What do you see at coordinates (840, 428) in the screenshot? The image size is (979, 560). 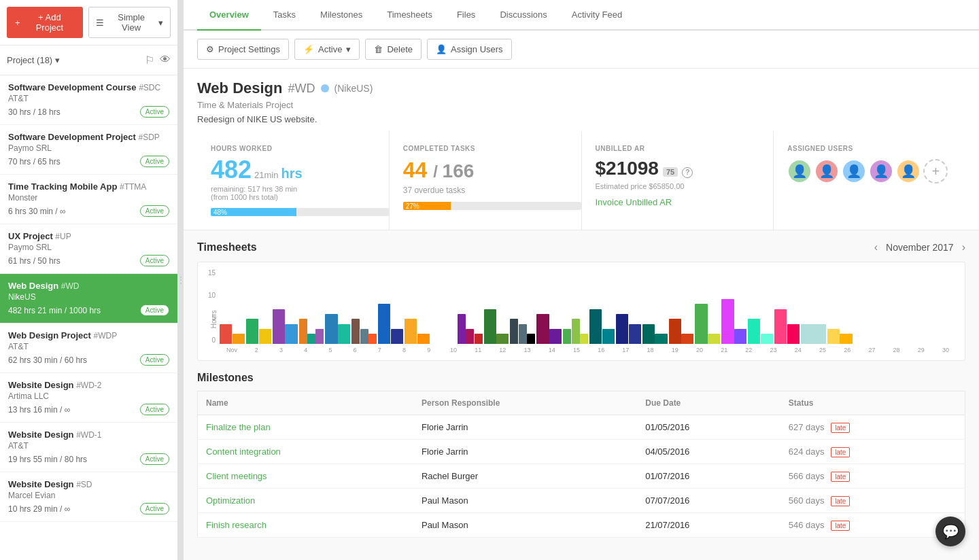 I see `late-badge-0: late` at bounding box center [840, 428].